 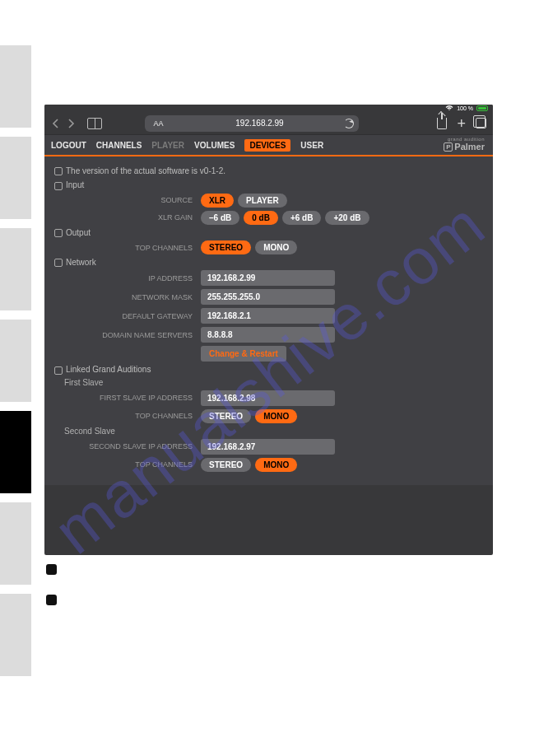 What do you see at coordinates (448, 147) in the screenshot?
I see `brand-icon: P` at bounding box center [448, 147].